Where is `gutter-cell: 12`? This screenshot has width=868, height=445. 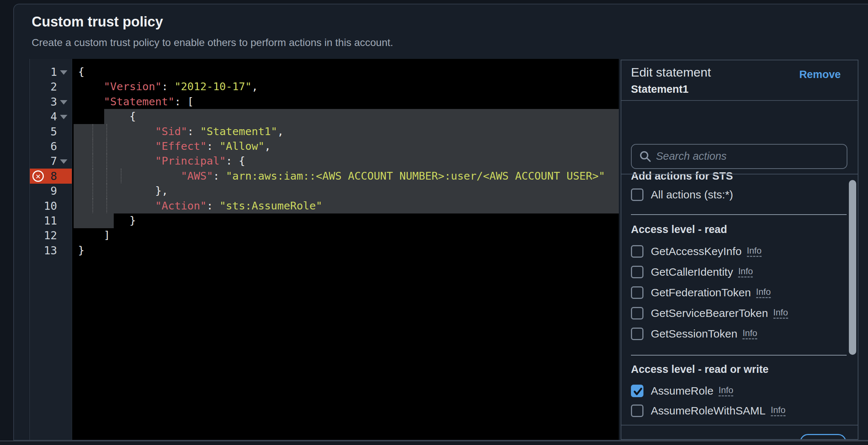 gutter-cell: 12 is located at coordinates (51, 236).